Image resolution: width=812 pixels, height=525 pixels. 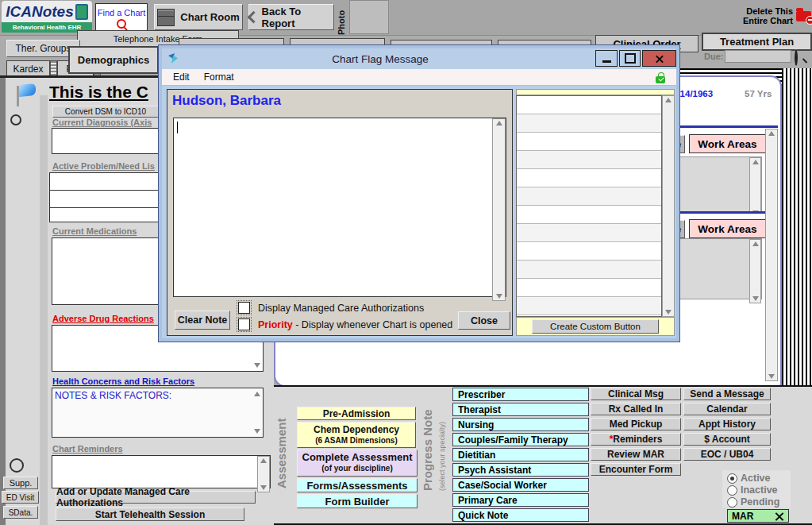 What do you see at coordinates (498, 210) in the screenshot?
I see `textarea-scrollbar` at bounding box center [498, 210].